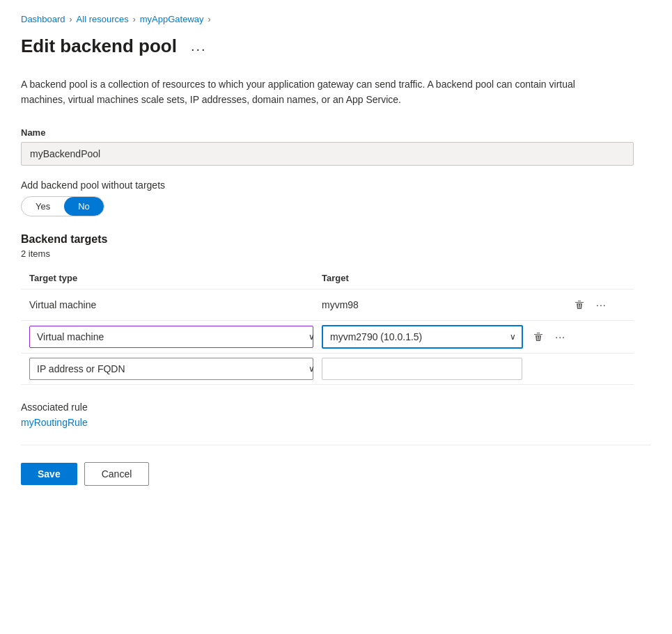 This screenshot has width=672, height=634. Describe the element at coordinates (336, 146) in the screenshot. I see `name-field-group: Name` at that location.